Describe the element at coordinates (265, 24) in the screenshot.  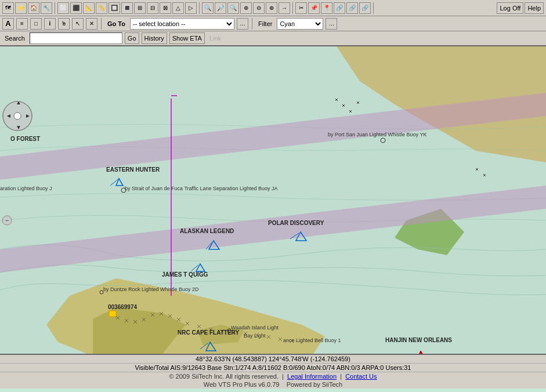
I see `filter-label: Filter` at that location.